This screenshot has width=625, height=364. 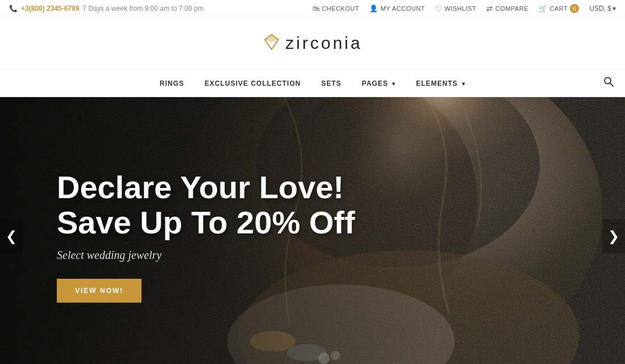 I want to click on compare-label: COMPARE, so click(x=512, y=9).